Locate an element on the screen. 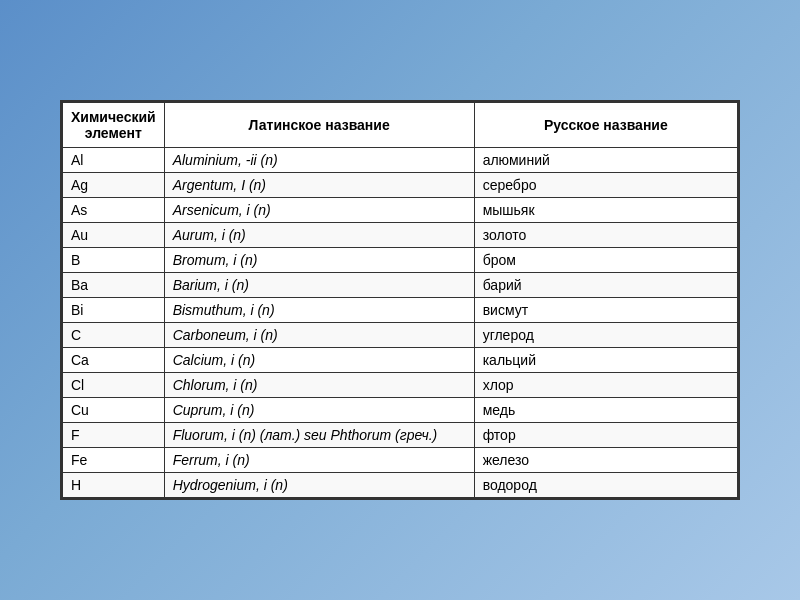 The height and width of the screenshot is (600, 800). cell-russian: барий is located at coordinates (606, 286).